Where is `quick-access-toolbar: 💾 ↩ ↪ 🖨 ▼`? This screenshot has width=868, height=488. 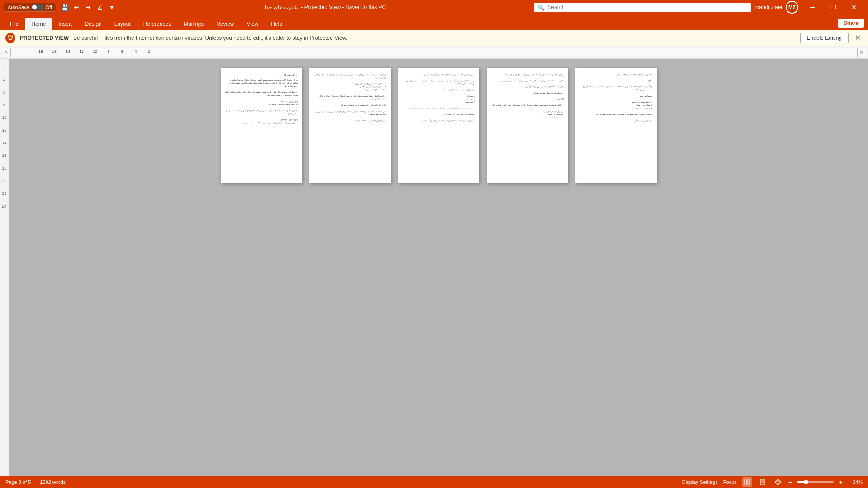
quick-access-toolbar: 💾 ↩ ↪ 🖨 ▼ is located at coordinates (88, 7).